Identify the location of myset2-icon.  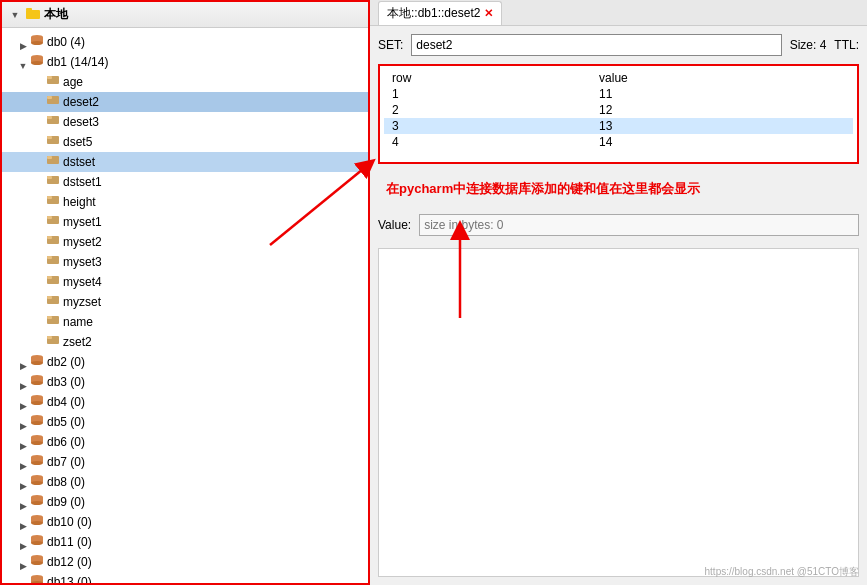
(54, 242).